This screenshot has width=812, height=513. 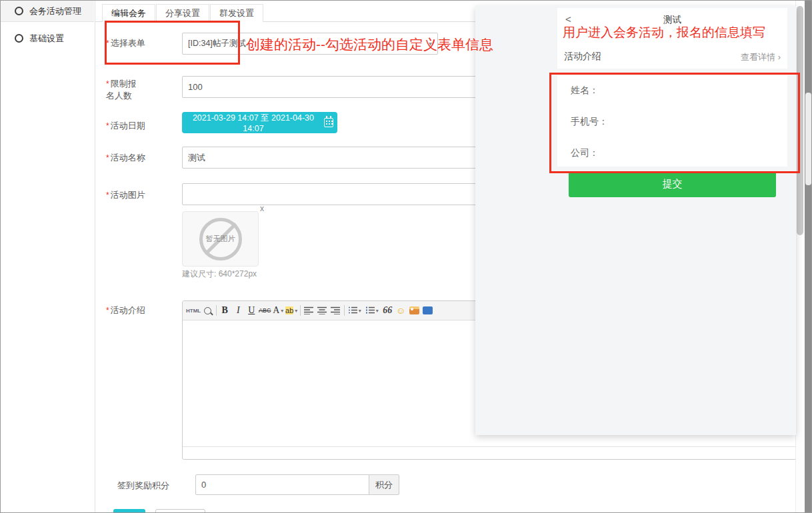 What do you see at coordinates (260, 123) in the screenshot?
I see `date-range-button: 2021-03-29 14:07 至 2021-04-30 14:07` at bounding box center [260, 123].